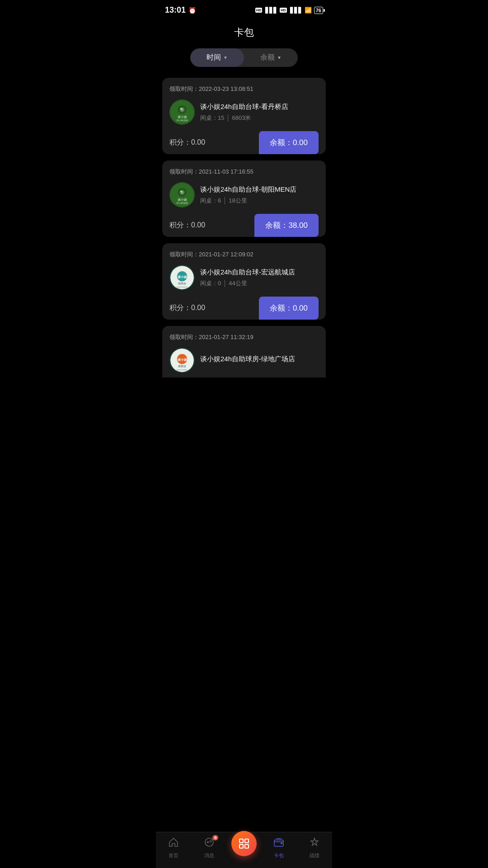  I want to click on card-time-2: 领取时间：2021-11-03 17:16:55, so click(244, 172).